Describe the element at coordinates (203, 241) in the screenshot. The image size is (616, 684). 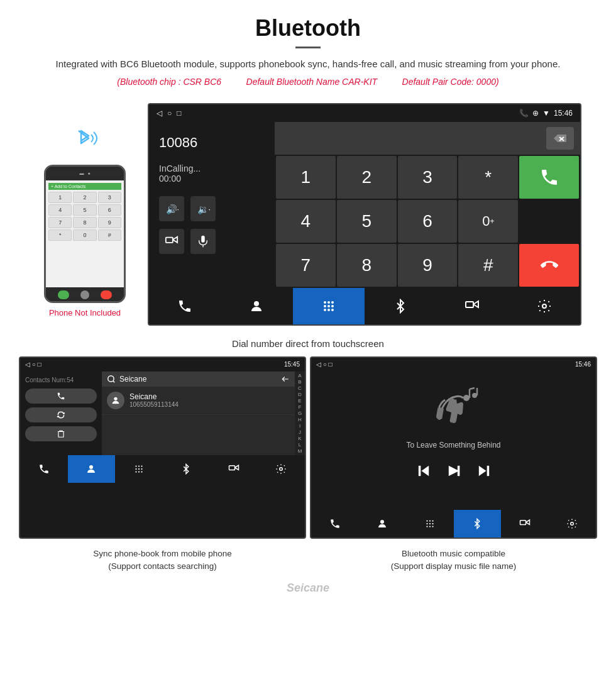
I see `mic-btn` at that location.